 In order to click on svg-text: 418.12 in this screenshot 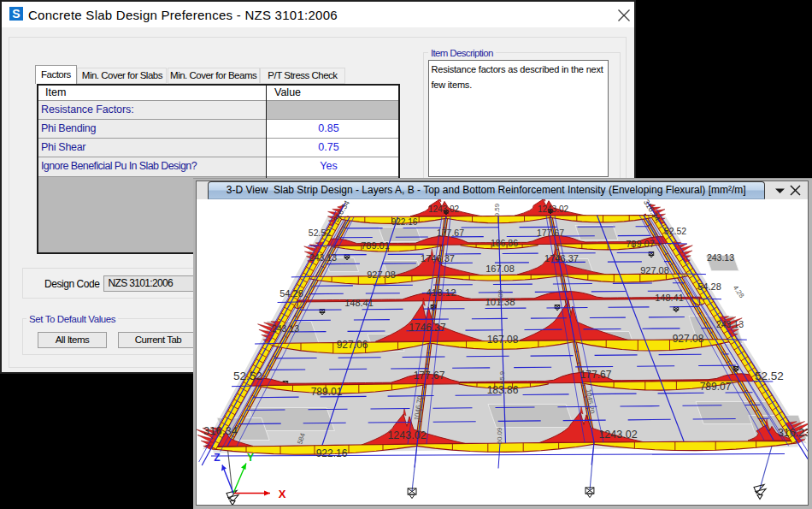, I will do `click(441, 292)`.